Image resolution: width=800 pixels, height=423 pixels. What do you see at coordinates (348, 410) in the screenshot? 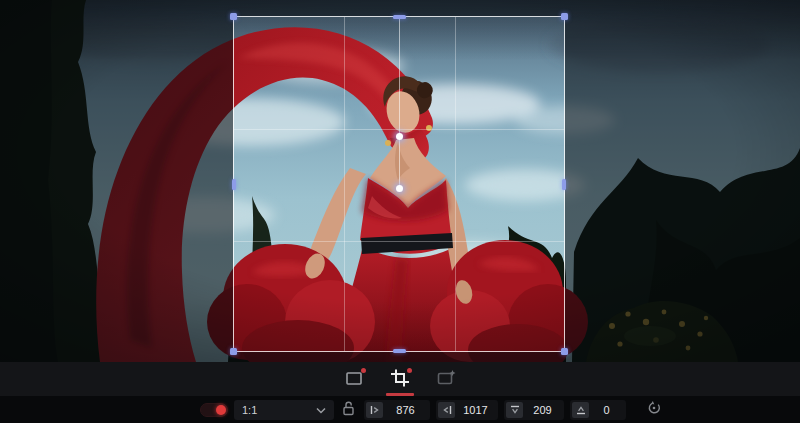
I see `aspect-lock-button` at bounding box center [348, 410].